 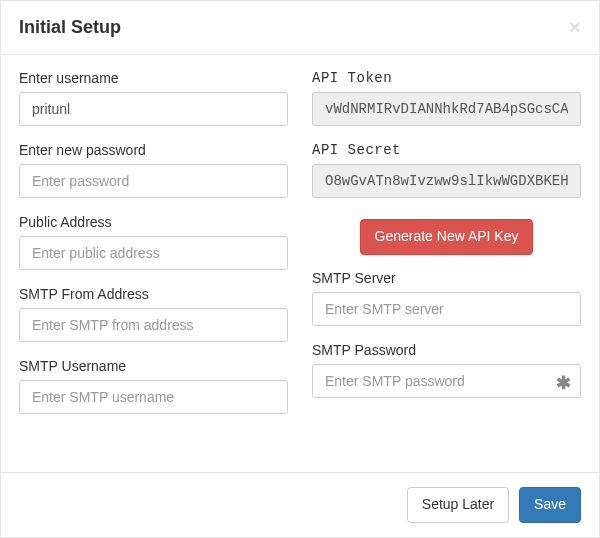 What do you see at coordinates (446, 181) in the screenshot?
I see `api-secret-field` at bounding box center [446, 181].